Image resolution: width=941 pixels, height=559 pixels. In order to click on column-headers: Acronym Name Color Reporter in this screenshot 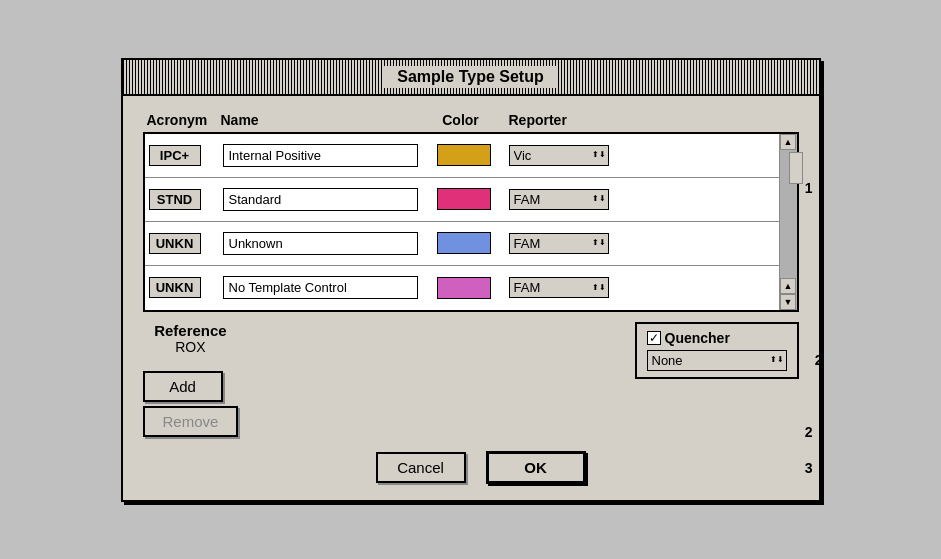, I will do `click(471, 120)`.